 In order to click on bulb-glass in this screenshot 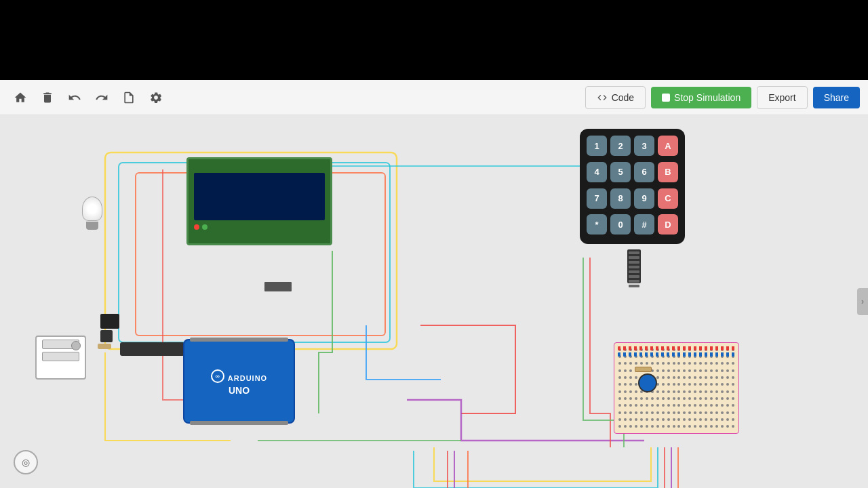, I will do `click(92, 209)`.